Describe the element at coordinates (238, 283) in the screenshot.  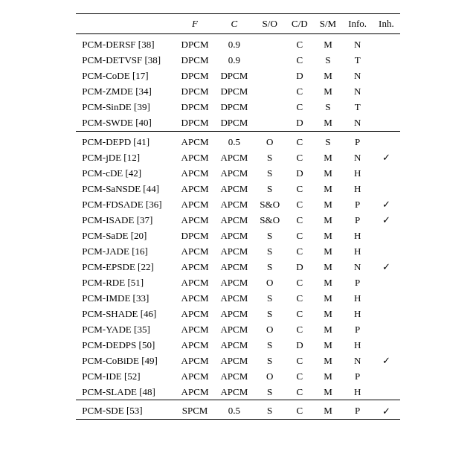
I see `table-row: PCM-RDE [51]APCMAPCMOCMP` at that location.